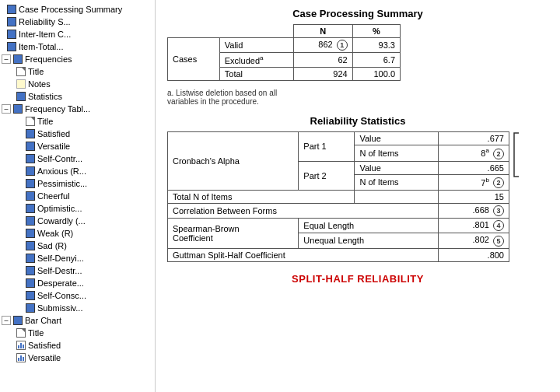 This screenshot has width=560, height=392. Describe the element at coordinates (78, 59) in the screenshot. I see `tree-item-frequencies: – Frequencies` at that location.